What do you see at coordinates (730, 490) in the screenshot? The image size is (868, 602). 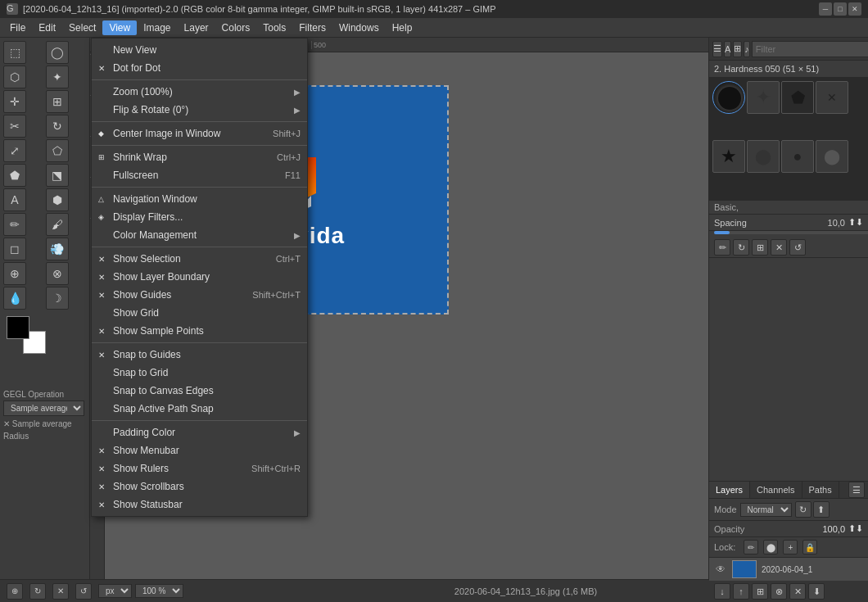 I see `tab-layers: Layers` at bounding box center [730, 490].